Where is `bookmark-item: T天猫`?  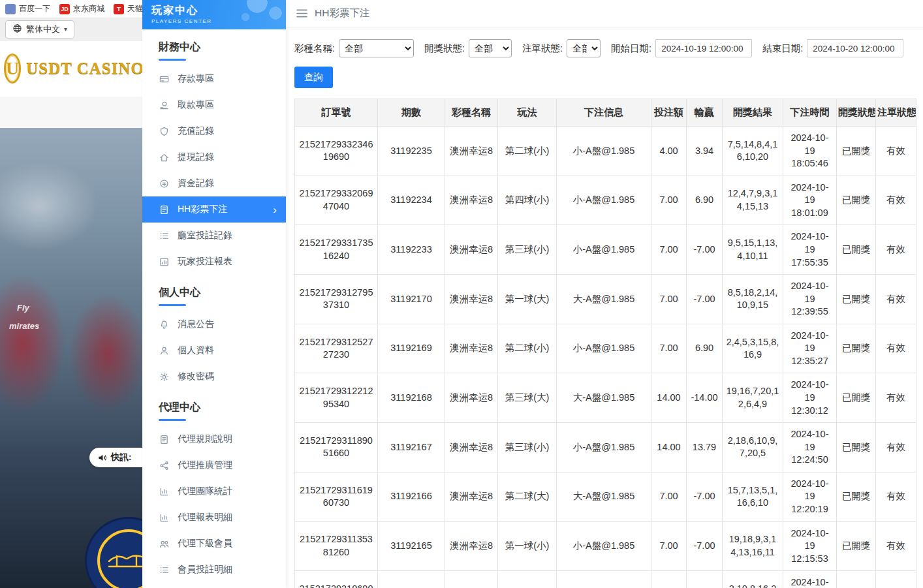
bookmark-item: T天猫 is located at coordinates (128, 9).